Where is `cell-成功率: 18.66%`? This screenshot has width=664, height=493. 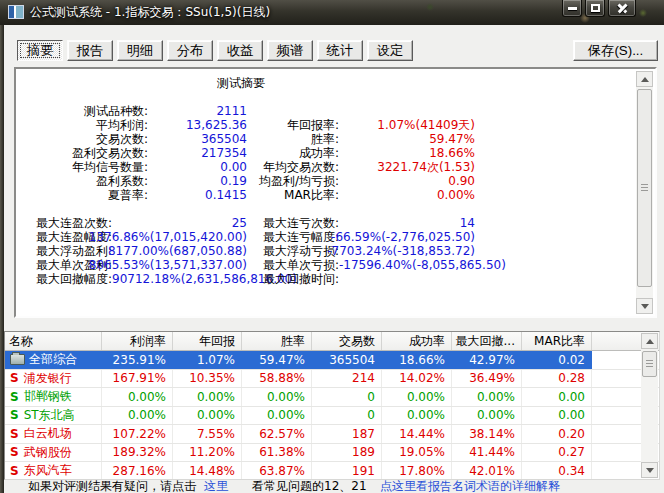
cell-成功率: 18.66% is located at coordinates (417, 360).